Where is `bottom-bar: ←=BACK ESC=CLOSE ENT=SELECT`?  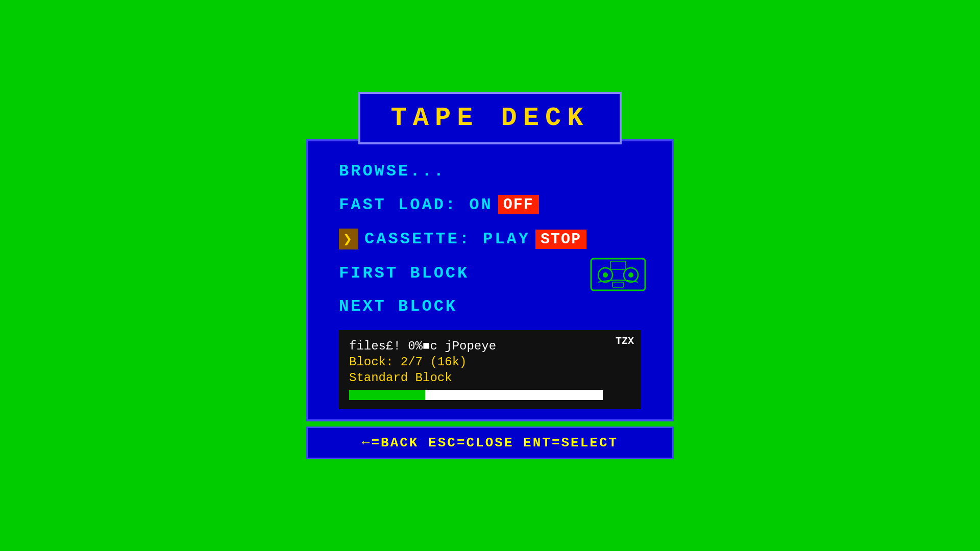
bottom-bar: ←=BACK ESC=CLOSE ENT=SELECT is located at coordinates (490, 443).